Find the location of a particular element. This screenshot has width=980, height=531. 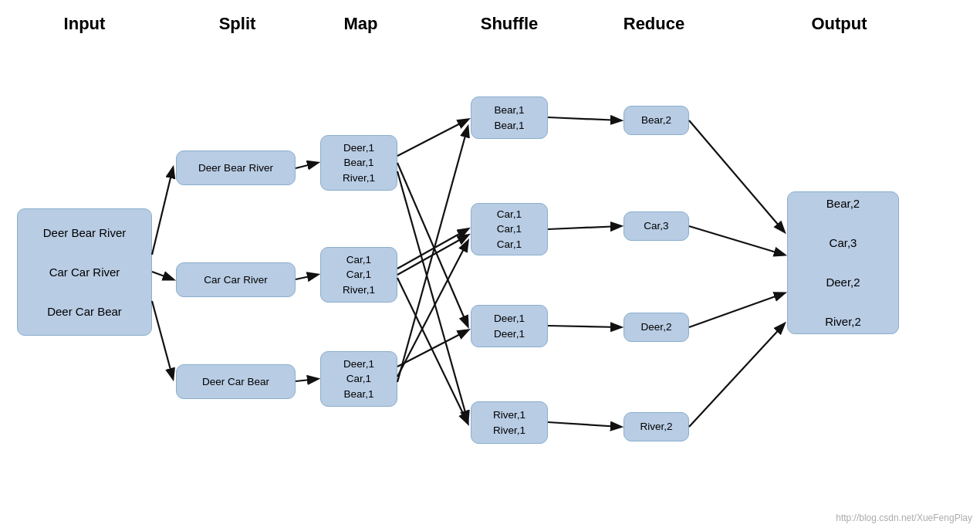

shuffle-stage-label: Shuffle is located at coordinates (509, 24).